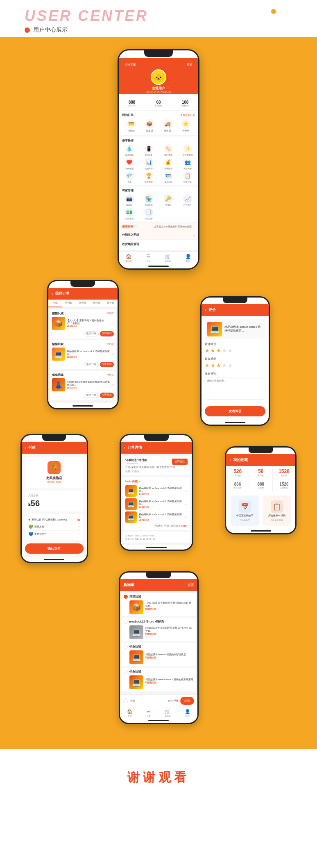  I want to click on order-card-1: 猫猫玩城 待付款 📦 【女1 女2】家初和绘对意特别签款 2017 新初款...…, so click(83, 324).